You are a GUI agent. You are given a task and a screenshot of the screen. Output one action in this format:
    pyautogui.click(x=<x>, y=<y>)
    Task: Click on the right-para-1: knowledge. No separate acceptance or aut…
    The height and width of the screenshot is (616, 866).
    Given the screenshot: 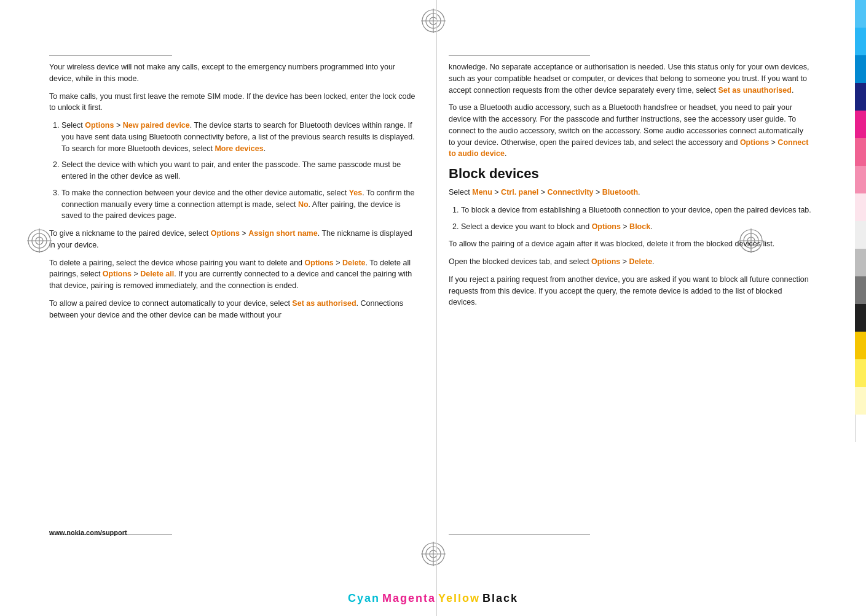 What is the action you would take?
    pyautogui.click(x=630, y=79)
    